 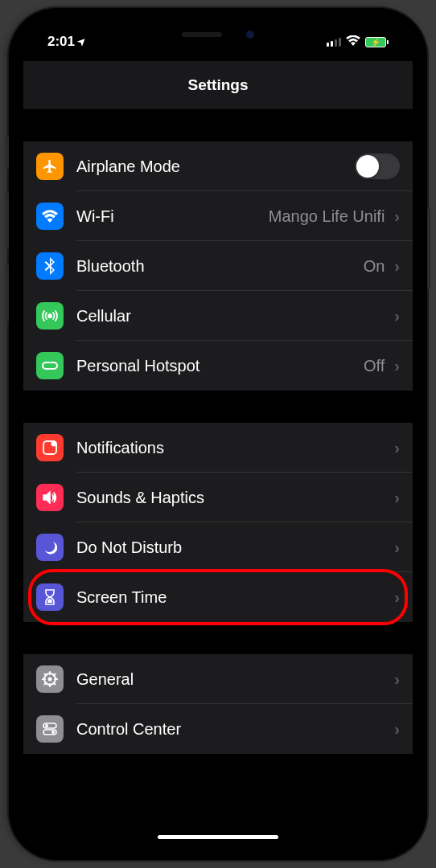 I want to click on row-notifications: Notifications ›, so click(x=218, y=448).